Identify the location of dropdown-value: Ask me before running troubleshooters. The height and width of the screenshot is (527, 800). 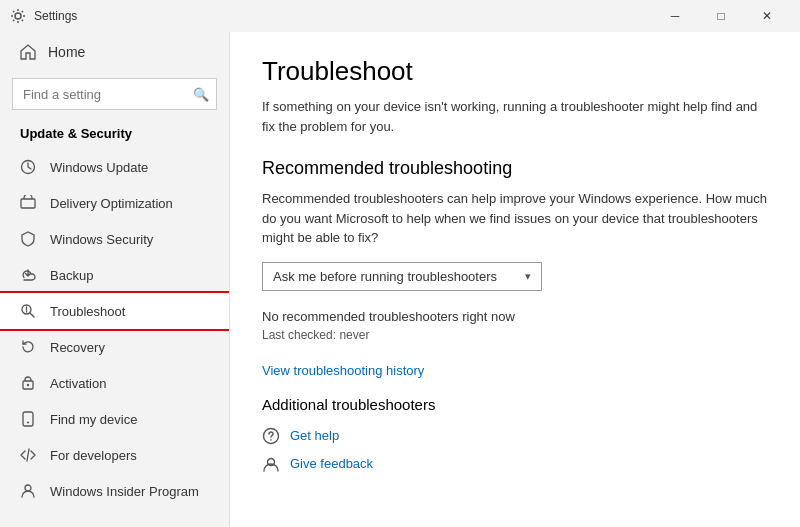
(385, 276).